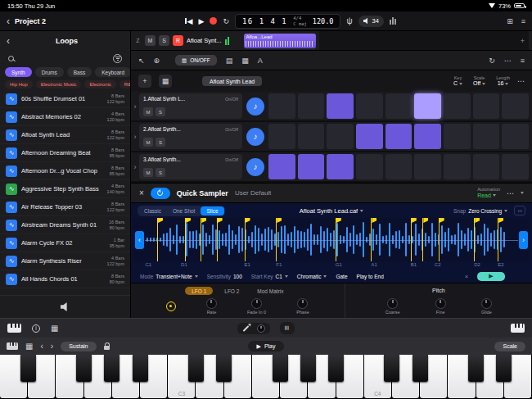  I want to click on sampler-param: Chromatic, so click(313, 277).